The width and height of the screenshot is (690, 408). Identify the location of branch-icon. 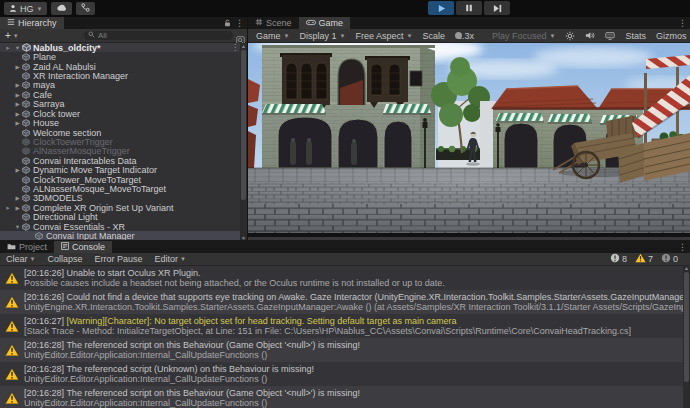
(86, 8).